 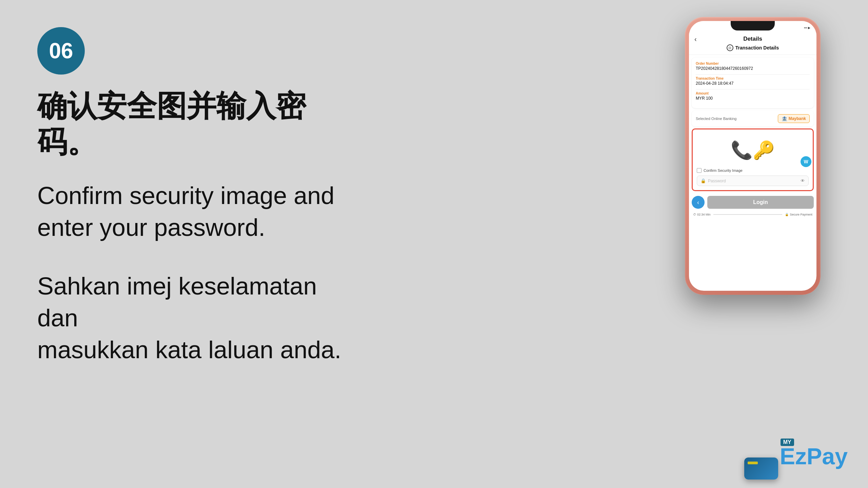 What do you see at coordinates (730, 48) in the screenshot?
I see `transaction-icon: ⊙` at bounding box center [730, 48].